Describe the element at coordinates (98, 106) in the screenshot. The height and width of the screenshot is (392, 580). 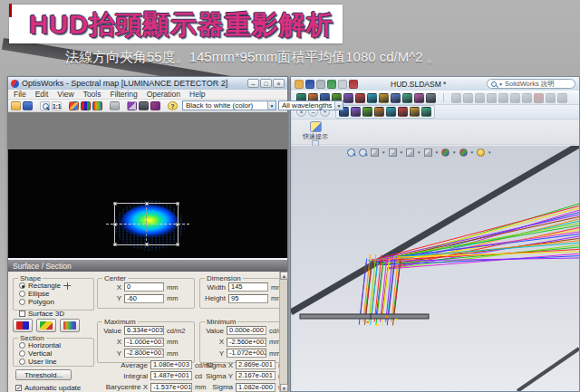
I see `colormap-grid-icon` at that location.